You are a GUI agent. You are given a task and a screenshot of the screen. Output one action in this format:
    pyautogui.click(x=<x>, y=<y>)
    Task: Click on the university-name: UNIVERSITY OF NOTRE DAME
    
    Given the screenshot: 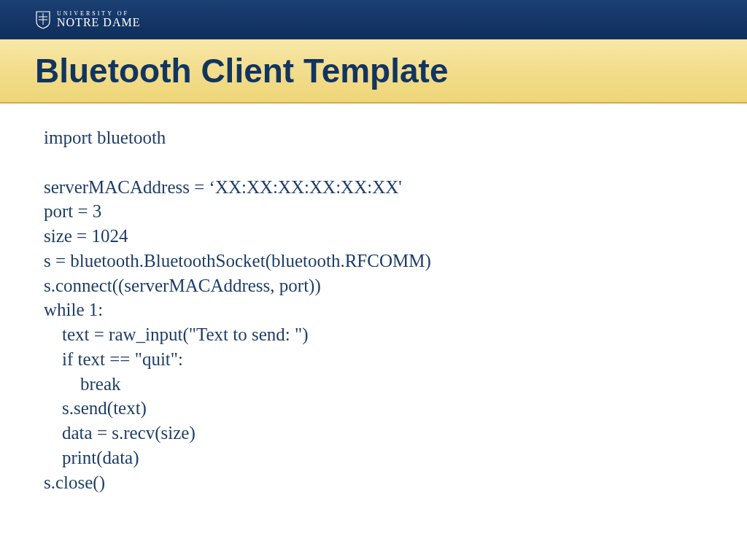 What is the action you would take?
    pyautogui.click(x=98, y=20)
    